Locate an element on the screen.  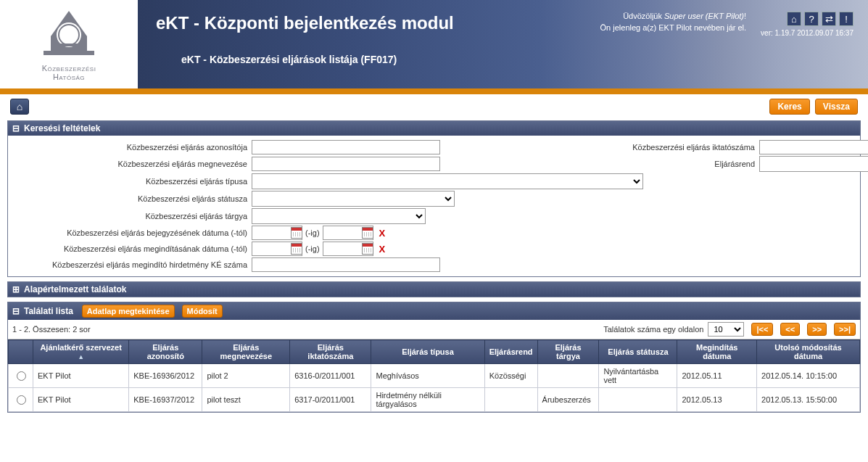
input-proc-id is located at coordinates (346, 147).